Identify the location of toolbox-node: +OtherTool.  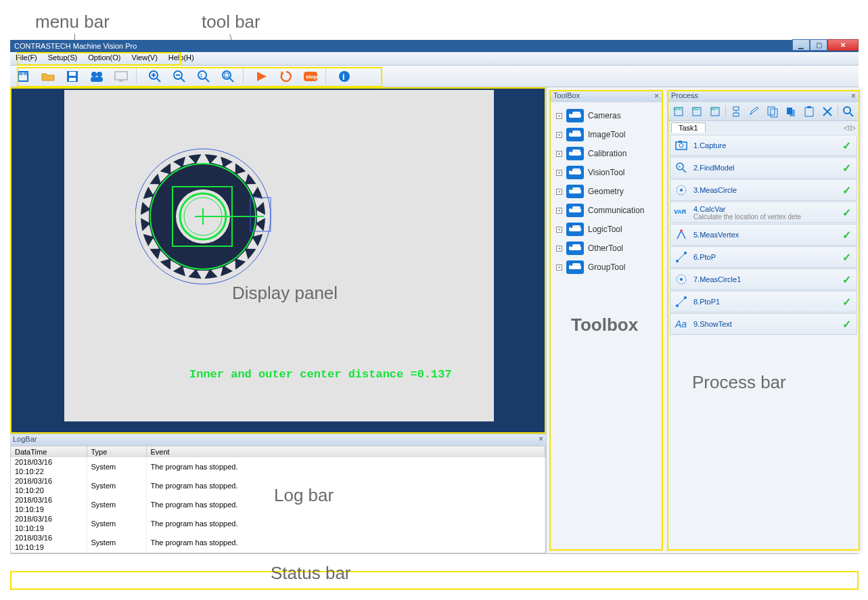
(606, 248).